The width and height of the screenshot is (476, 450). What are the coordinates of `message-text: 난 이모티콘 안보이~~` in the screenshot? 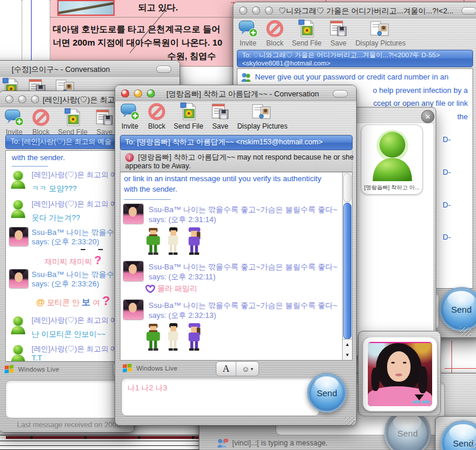 It's located at (68, 334).